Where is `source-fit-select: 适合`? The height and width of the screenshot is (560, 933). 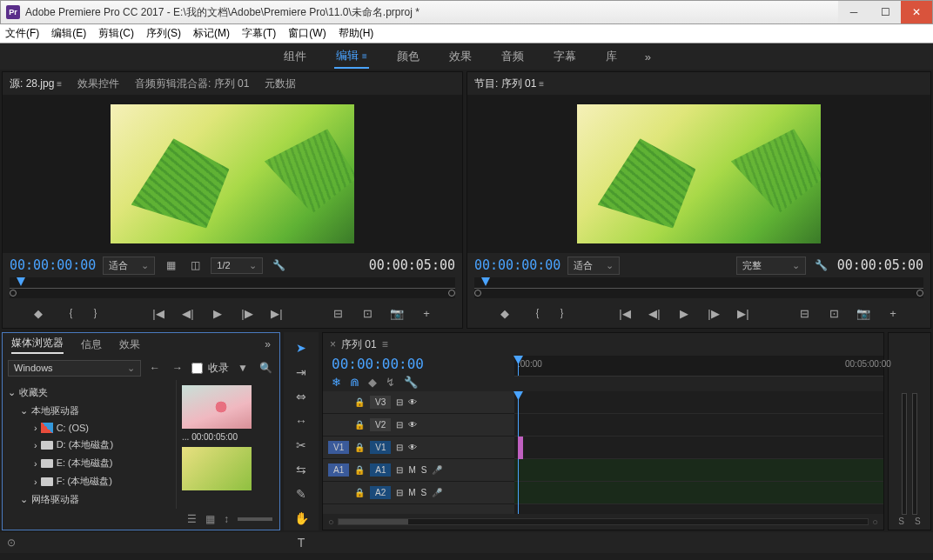
source-fit-select: 适合 is located at coordinates (129, 266).